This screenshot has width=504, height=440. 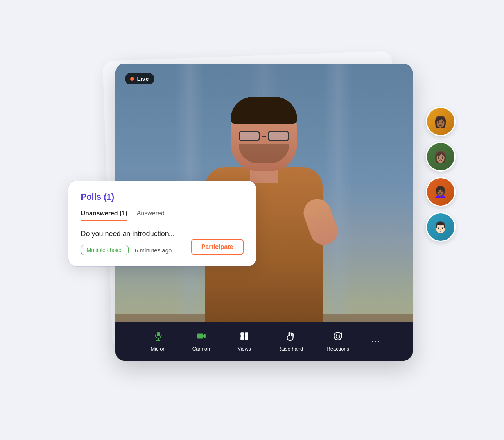 I want to click on glasses-left, so click(x=249, y=136).